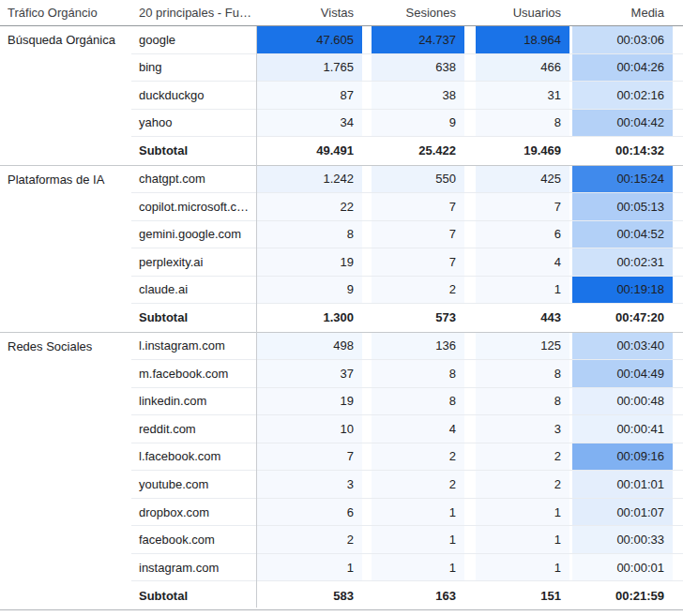 The height and width of the screenshot is (616, 683). What do you see at coordinates (407, 235) in the screenshot?
I see `table-row: gemini.google.com87600:04:52` at bounding box center [407, 235].